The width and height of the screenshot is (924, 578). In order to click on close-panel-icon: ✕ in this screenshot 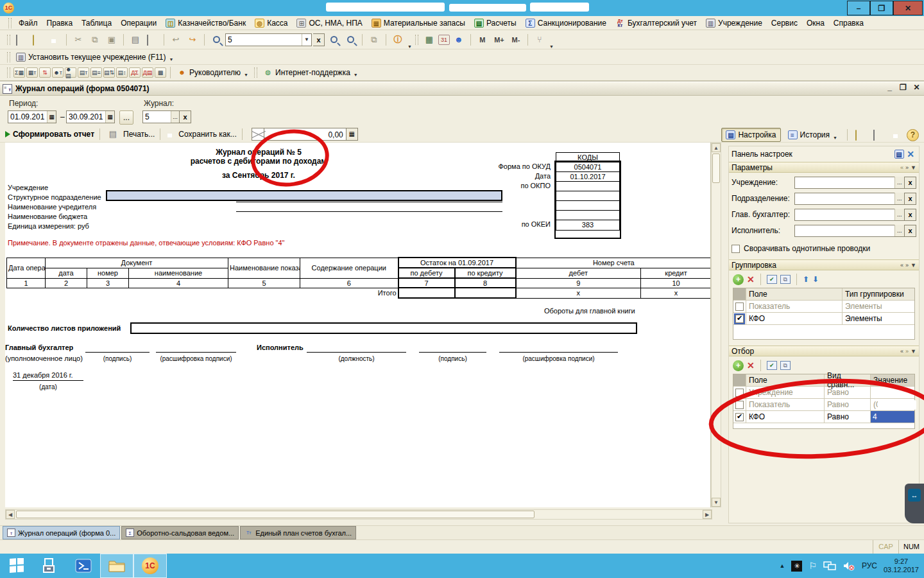, I will do `click(911, 154)`.